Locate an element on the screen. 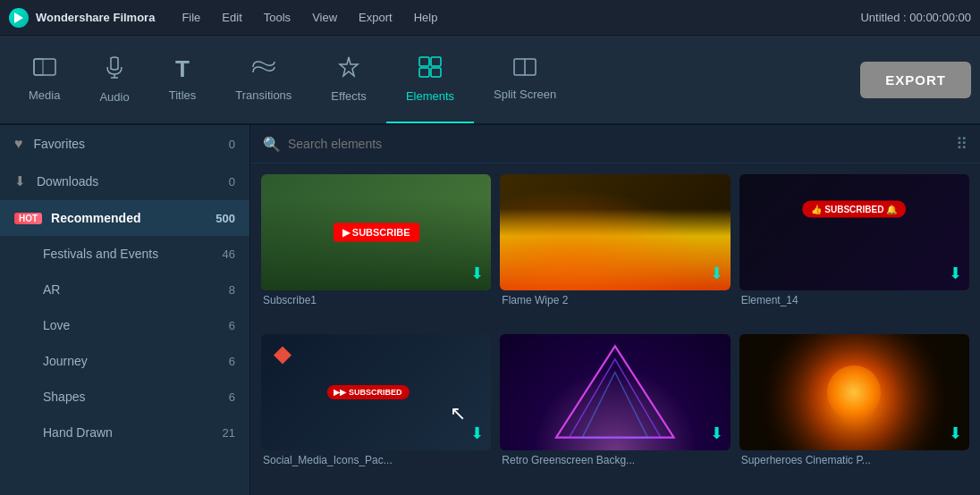 Image resolution: width=980 pixels, height=495 pixels. menu-edit: Edit is located at coordinates (232, 18).